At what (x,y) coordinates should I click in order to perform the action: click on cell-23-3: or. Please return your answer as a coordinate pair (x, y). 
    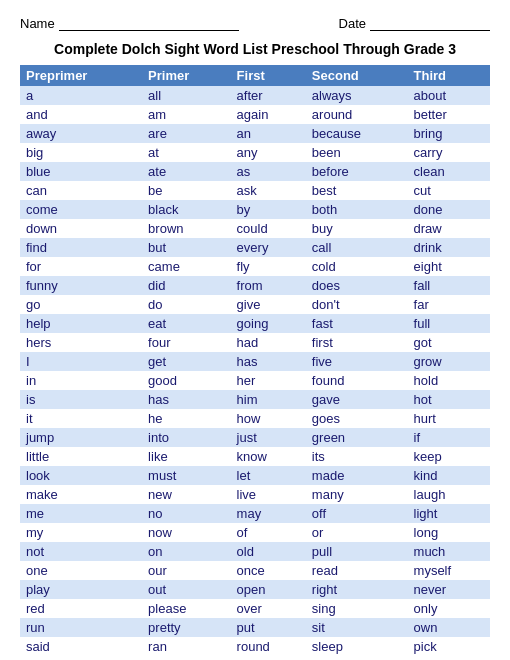
    Looking at the image, I should click on (357, 532).